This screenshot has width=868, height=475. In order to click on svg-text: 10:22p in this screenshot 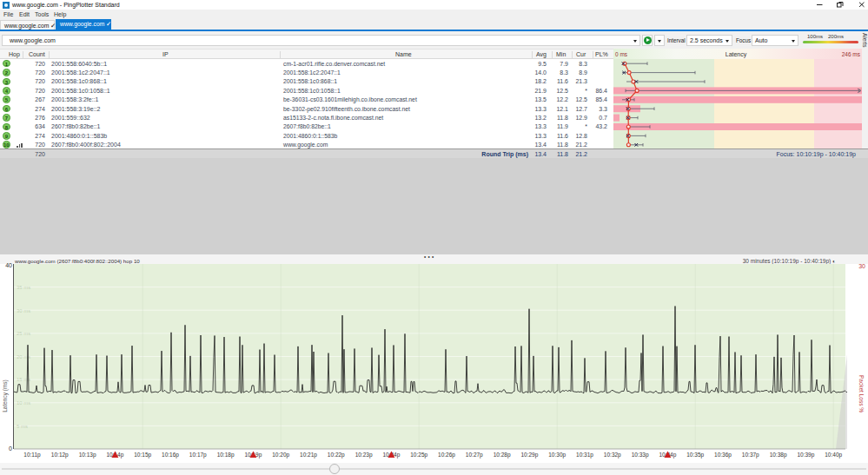, I will do `click(336, 455)`.